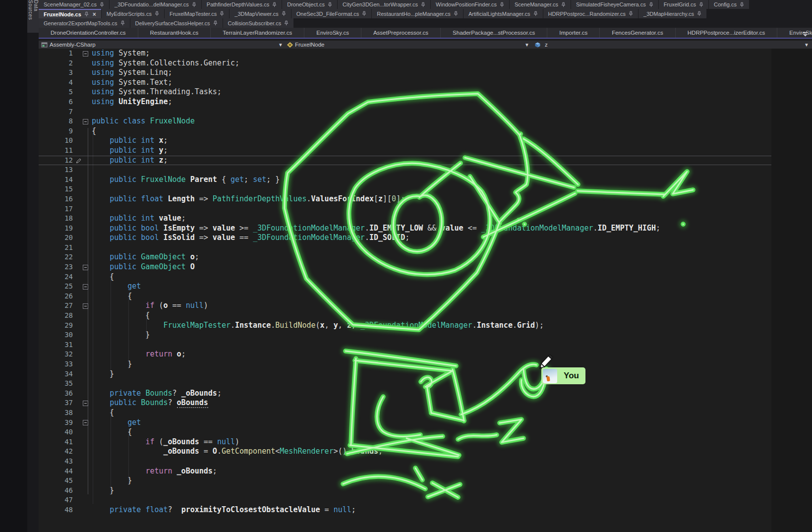  I want to click on code-line-16: 16 public float Length => PathfinderDept…, so click(425, 199).